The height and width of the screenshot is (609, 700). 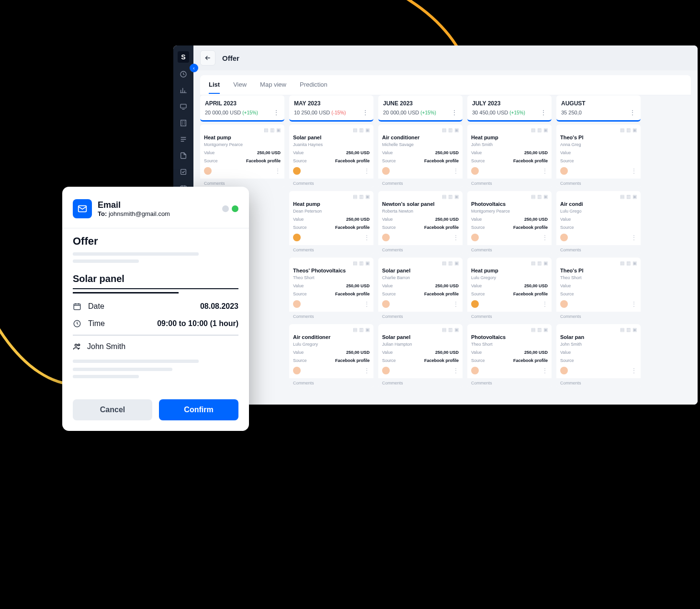 I want to click on offer-card: ▤▥▣Heat pumpLulu GregoryValue250,00 USDS…, so click(x=509, y=289).